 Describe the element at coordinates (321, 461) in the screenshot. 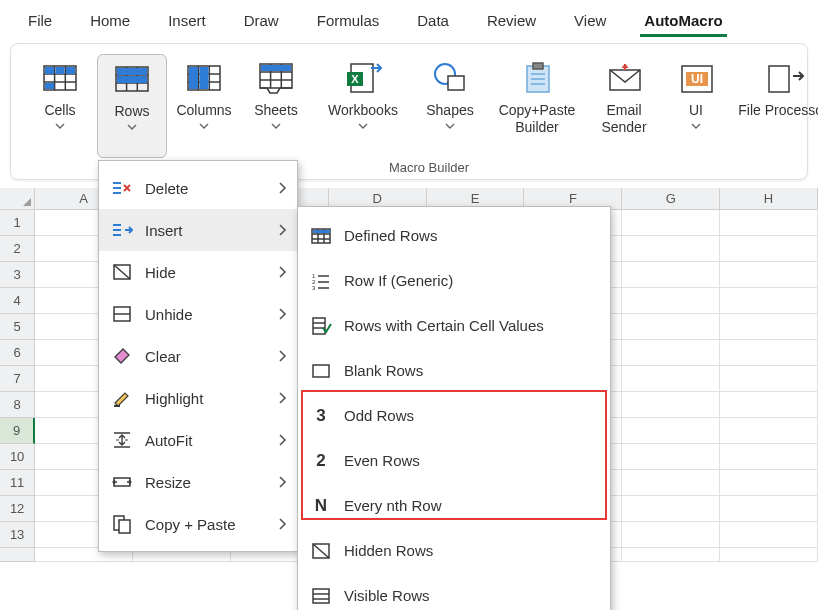

I see `glyph-icon: 2` at that location.